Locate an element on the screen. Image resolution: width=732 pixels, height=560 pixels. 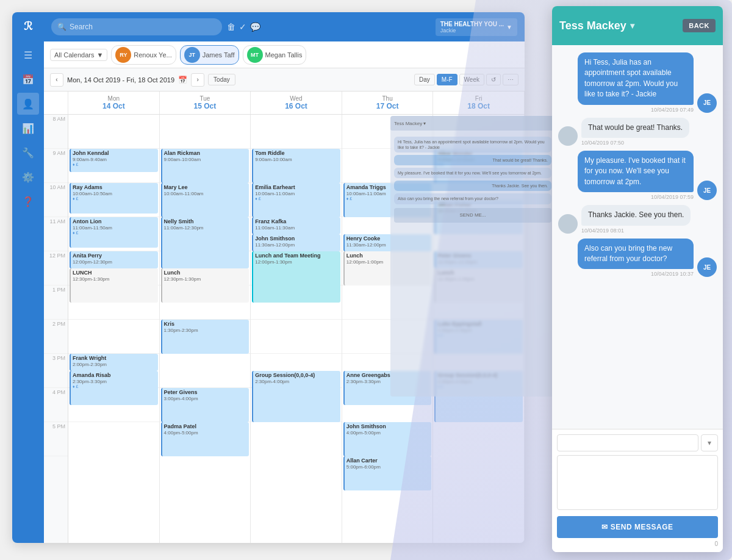
provider-avatar-mt: MT is located at coordinates (255, 55).